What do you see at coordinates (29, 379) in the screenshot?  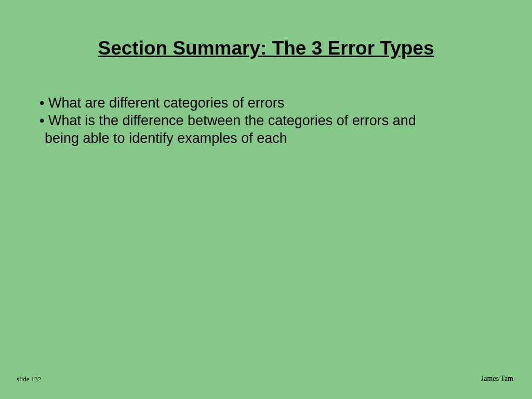 I see `slide-number: slide 132` at bounding box center [29, 379].